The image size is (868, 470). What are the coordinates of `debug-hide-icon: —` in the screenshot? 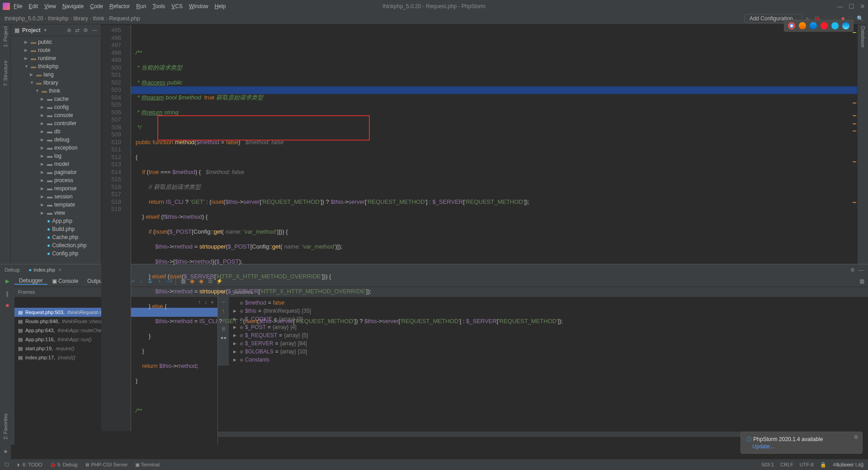 It's located at (861, 270).